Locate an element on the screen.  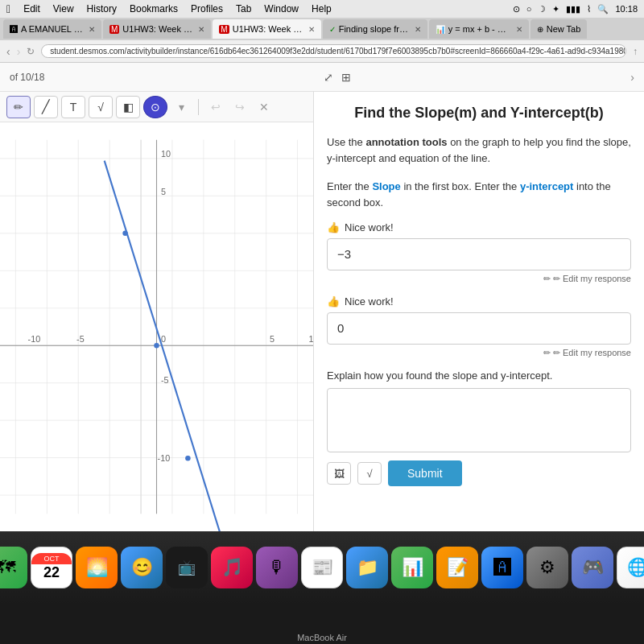
menu-edit: Edit is located at coordinates (32, 9).